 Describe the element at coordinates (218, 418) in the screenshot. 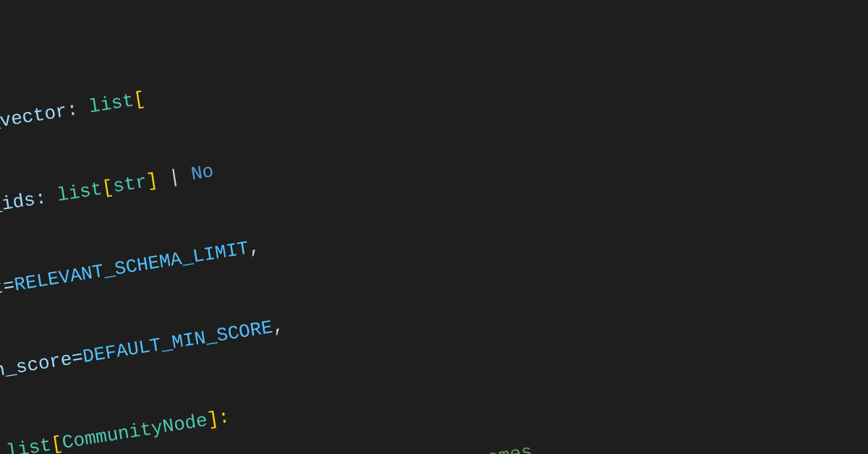

I see `token-bracket: ]:` at that location.